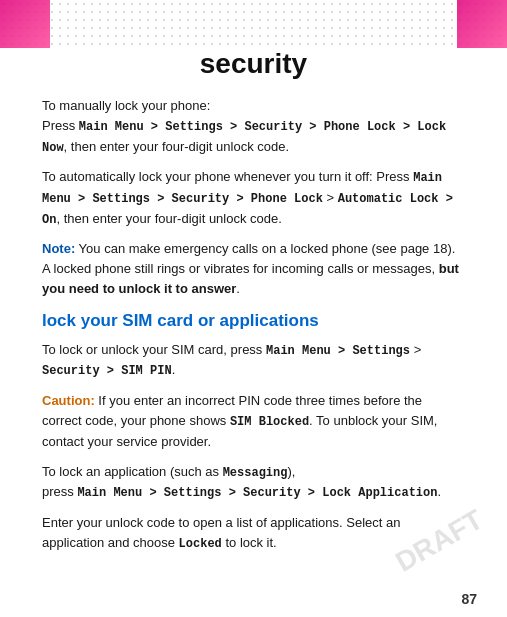  I want to click on para-note: Note: You can make emergency calls on a …, so click(254, 269).